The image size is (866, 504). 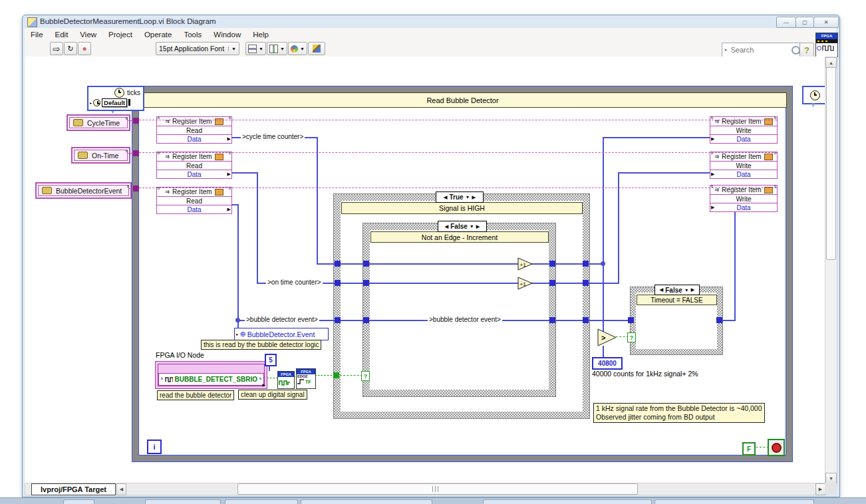 I want to click on case-selector-value: True, so click(x=456, y=197).